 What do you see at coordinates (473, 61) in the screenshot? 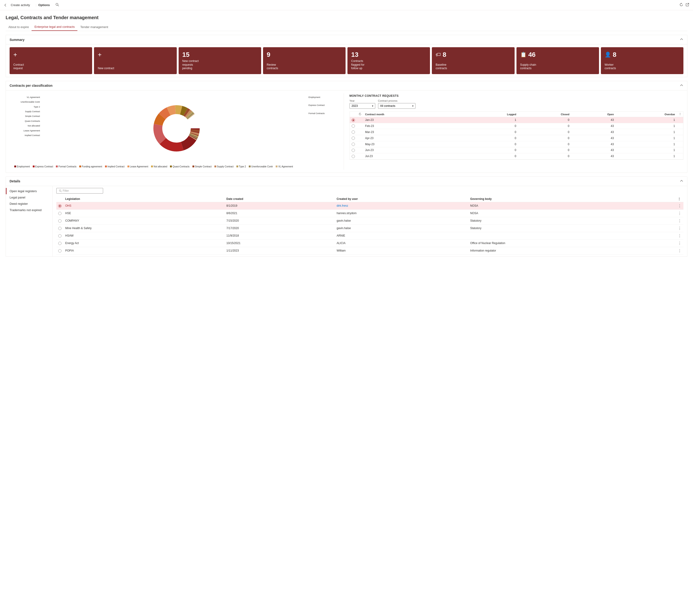
I see `card-baseline: 🏷 8 Baselinecontracts` at bounding box center [473, 61].